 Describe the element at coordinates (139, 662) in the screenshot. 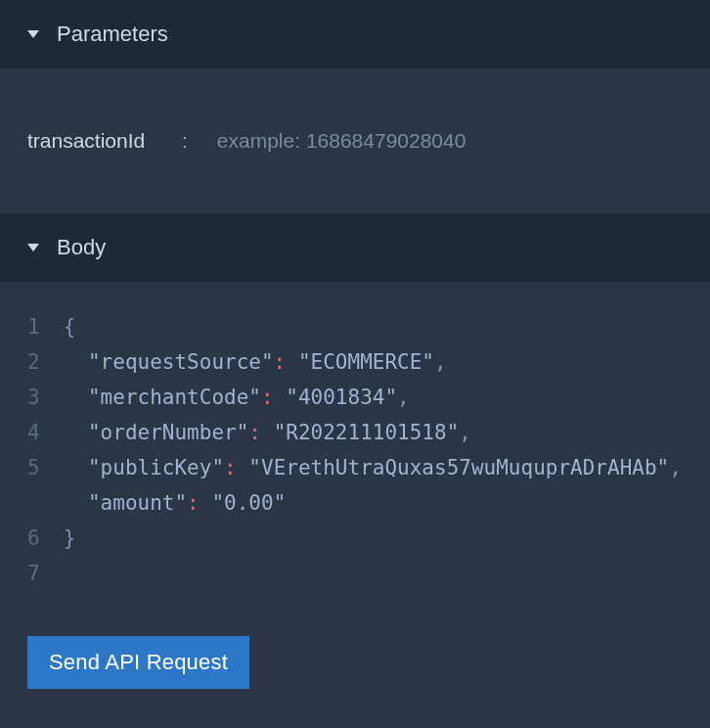

I see `send-api-request-button: Send API Request` at that location.